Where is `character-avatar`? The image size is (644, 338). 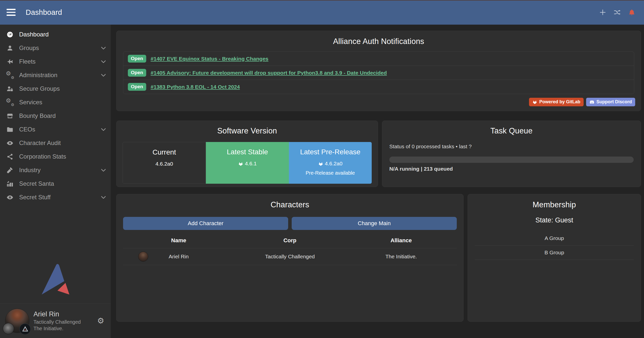 character-avatar is located at coordinates (143, 257).